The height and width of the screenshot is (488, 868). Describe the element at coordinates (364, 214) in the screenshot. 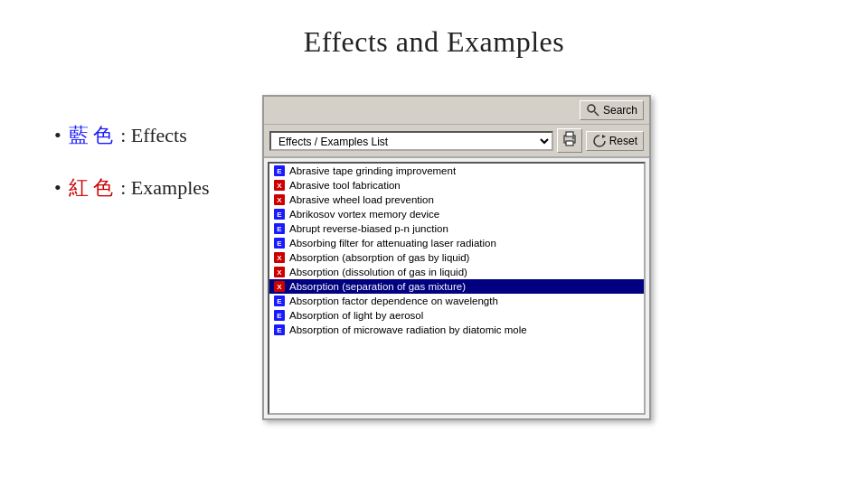

I see `list-item-text: Abrikosov vortex memory device` at that location.